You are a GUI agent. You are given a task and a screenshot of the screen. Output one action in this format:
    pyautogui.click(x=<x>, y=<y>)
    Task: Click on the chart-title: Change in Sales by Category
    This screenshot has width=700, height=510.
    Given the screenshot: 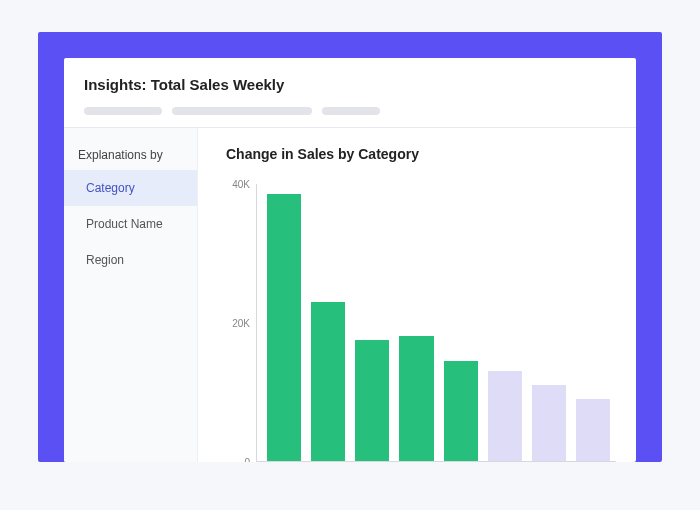 What is the action you would take?
    pyautogui.click(x=421, y=154)
    